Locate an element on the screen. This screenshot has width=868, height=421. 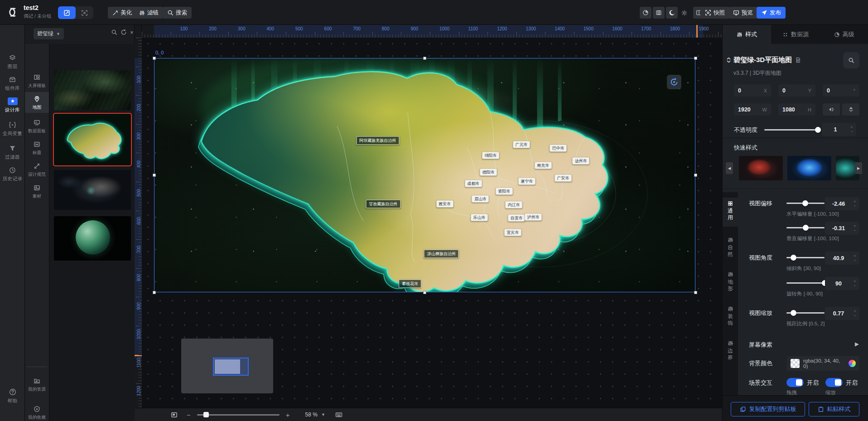
sidebar-item-history: 历史记录 is located at coordinates (13, 174).